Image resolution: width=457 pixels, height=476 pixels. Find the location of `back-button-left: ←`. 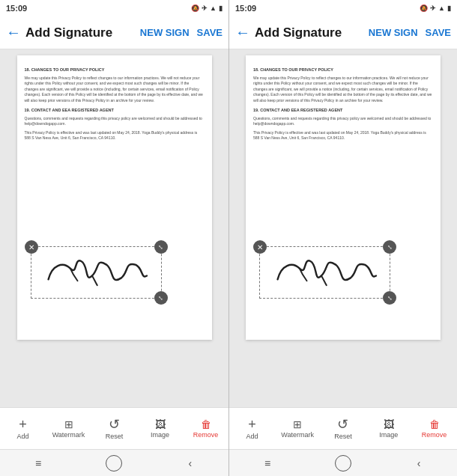

back-button-left: ← is located at coordinates (13, 33).